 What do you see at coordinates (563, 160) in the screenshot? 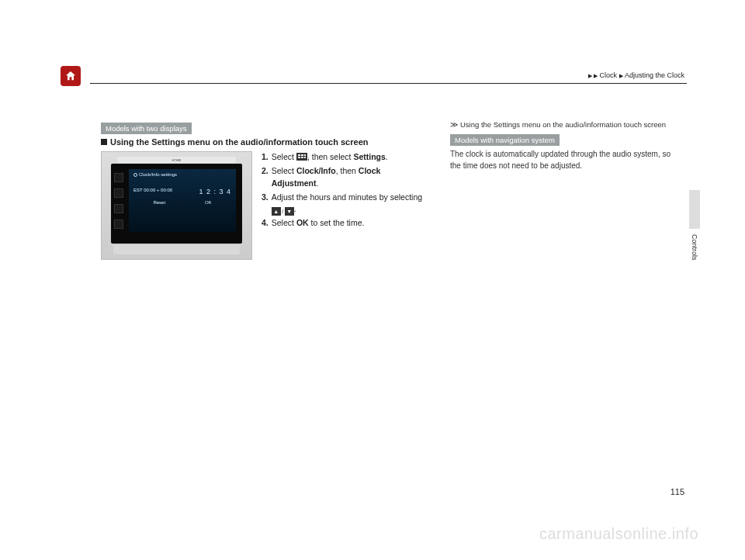
I see `note-text: The clock is automatically updated throu…` at bounding box center [563, 160].